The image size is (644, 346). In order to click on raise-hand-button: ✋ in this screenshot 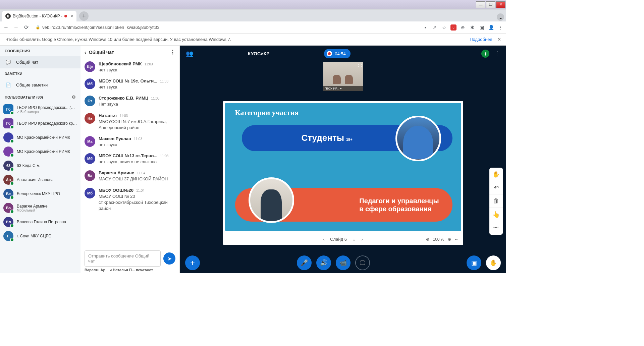, I will do `click(493, 263)`.